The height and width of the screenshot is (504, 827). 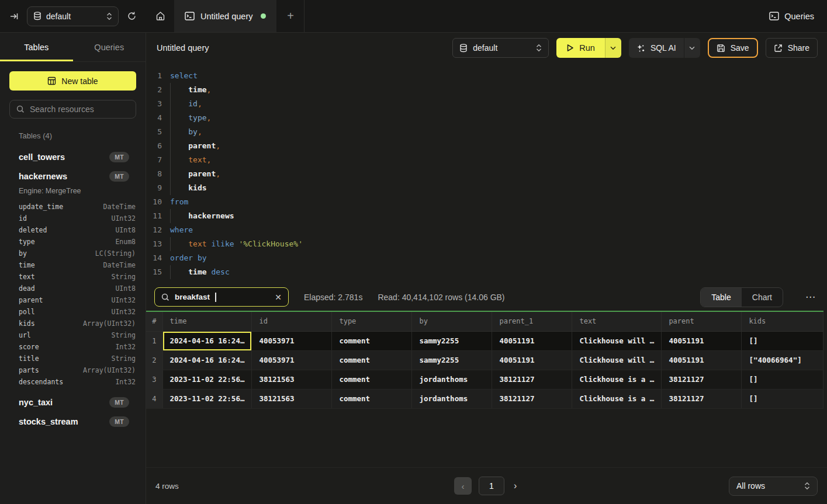 What do you see at coordinates (72, 16) in the screenshot?
I see `topbar-database-selector: default` at bounding box center [72, 16].